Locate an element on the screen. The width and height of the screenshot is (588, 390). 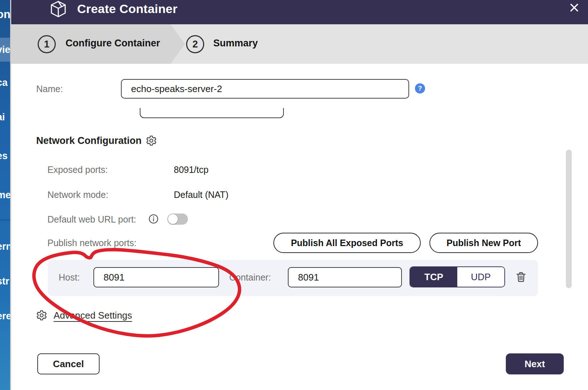
sidebar-item: ai is located at coordinates (5, 117).